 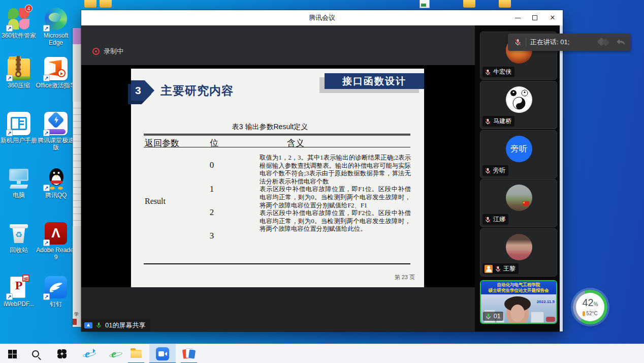 I want to click on maximize-button, so click(x=535, y=18).